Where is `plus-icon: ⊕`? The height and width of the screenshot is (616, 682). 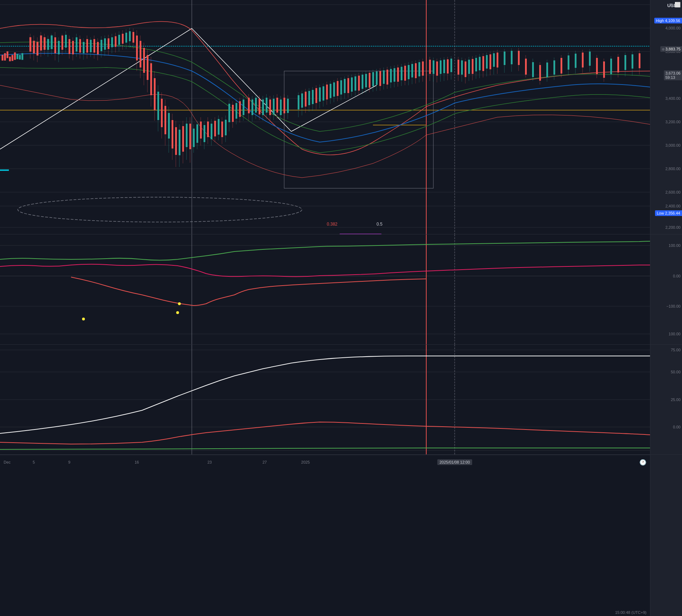
plus-icon: ⊕ is located at coordinates (663, 49).